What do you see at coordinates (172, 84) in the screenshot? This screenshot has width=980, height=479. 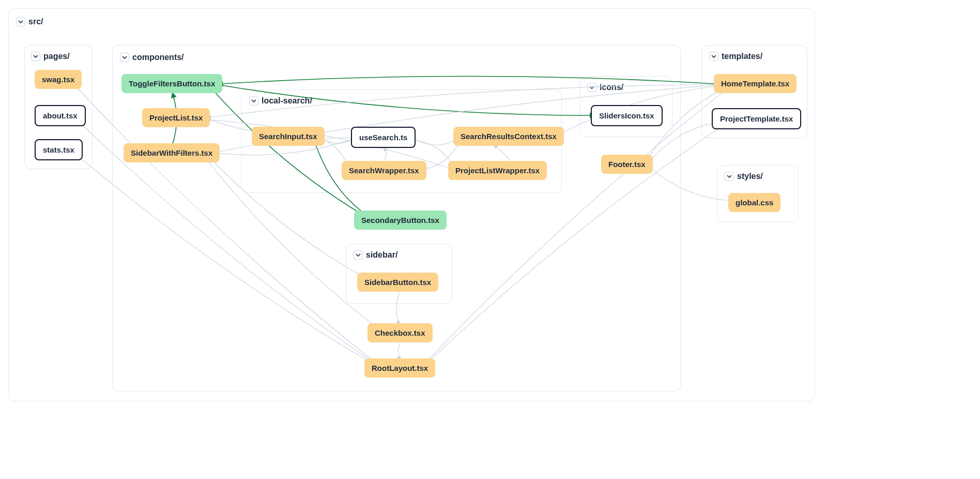 I see `node-toggle-filters-button: ToggleFiltersButton.tsx` at bounding box center [172, 84].